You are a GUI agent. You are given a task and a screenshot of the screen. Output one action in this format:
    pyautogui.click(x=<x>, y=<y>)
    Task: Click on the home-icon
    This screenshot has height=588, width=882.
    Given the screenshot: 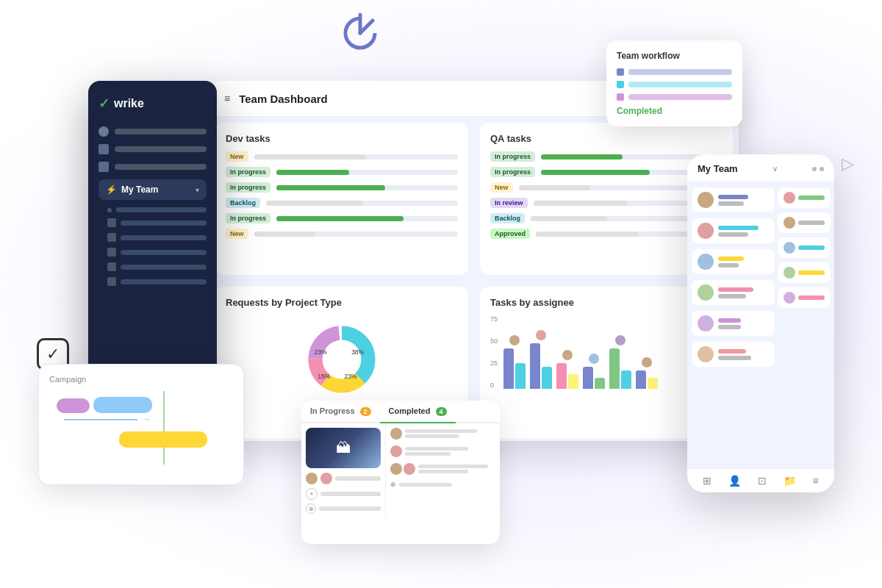 What is the action you would take?
    pyautogui.click(x=104, y=132)
    